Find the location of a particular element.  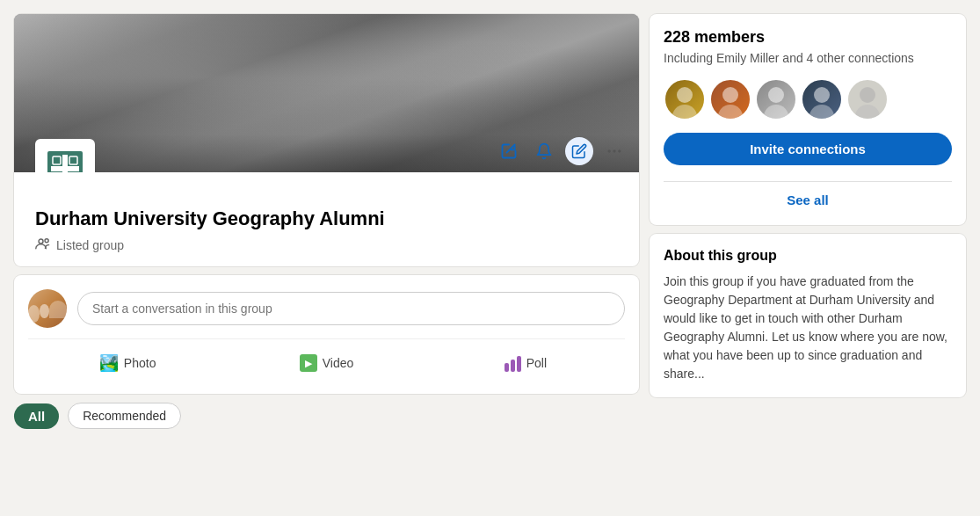

members-subtitle: Including Emily Miller and 4 other conne… is located at coordinates (808, 59).